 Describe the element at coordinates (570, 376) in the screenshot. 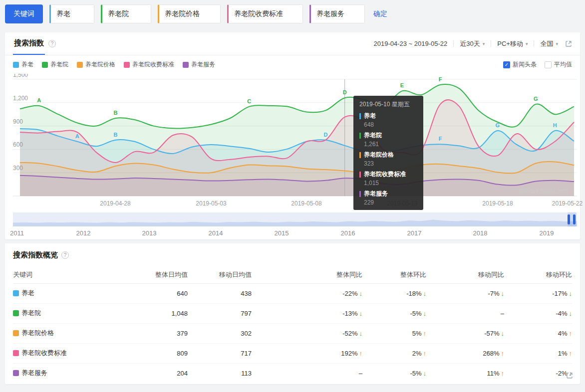

I see `table-external-link-icon` at that location.